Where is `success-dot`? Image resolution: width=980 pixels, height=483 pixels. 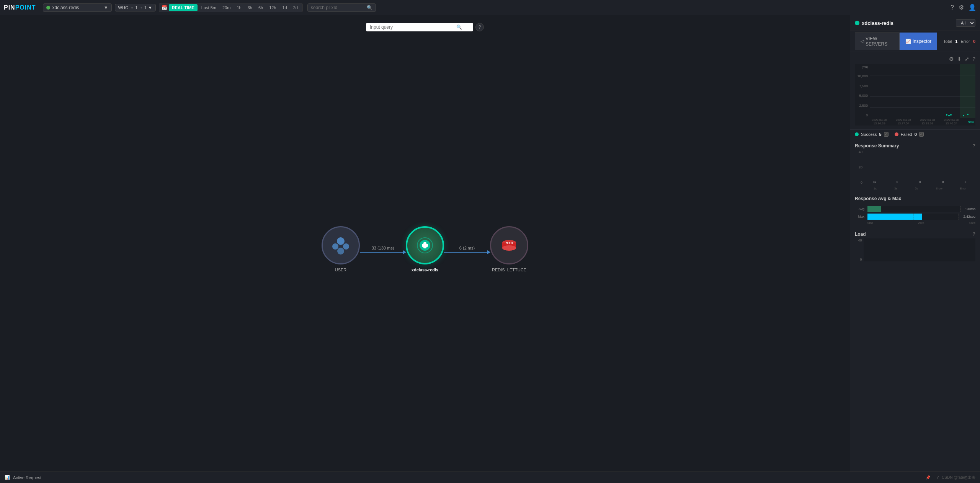
success-dot is located at coordinates (857, 134).